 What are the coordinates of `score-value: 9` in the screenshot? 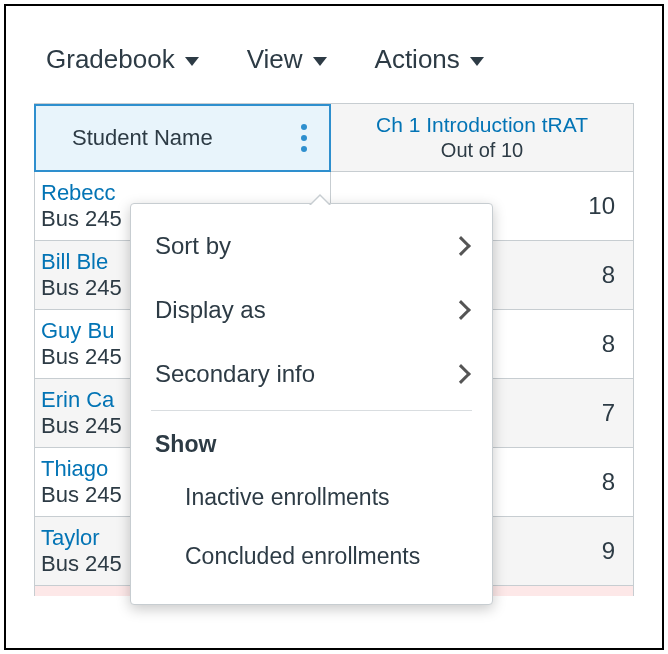 It's located at (608, 551).